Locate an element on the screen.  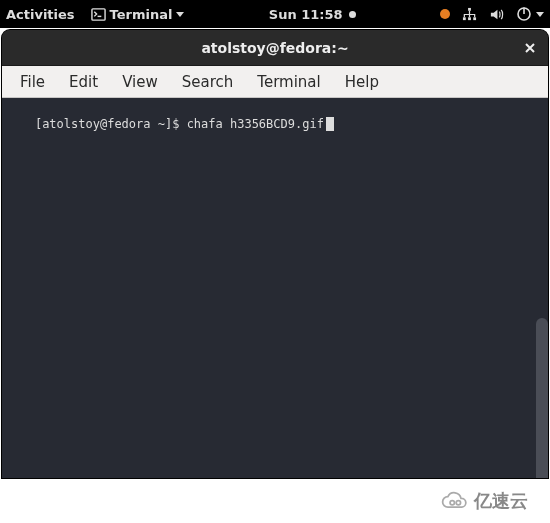
status-dot-icon is located at coordinates (445, 14).